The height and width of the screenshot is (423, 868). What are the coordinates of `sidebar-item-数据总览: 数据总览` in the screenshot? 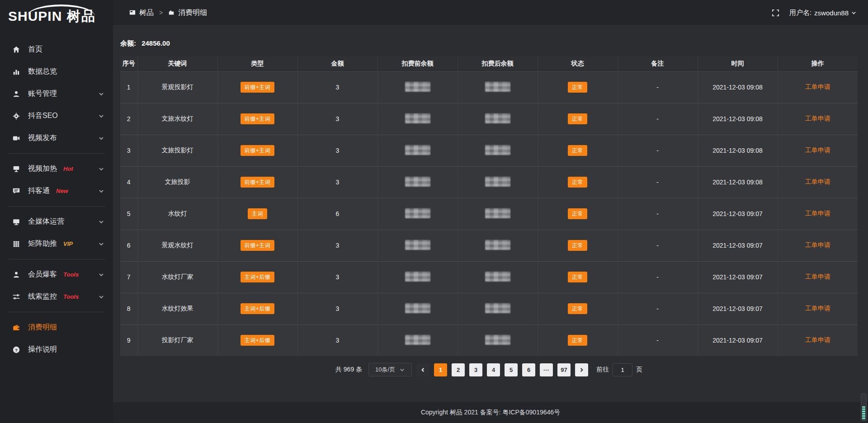 It's located at (57, 71).